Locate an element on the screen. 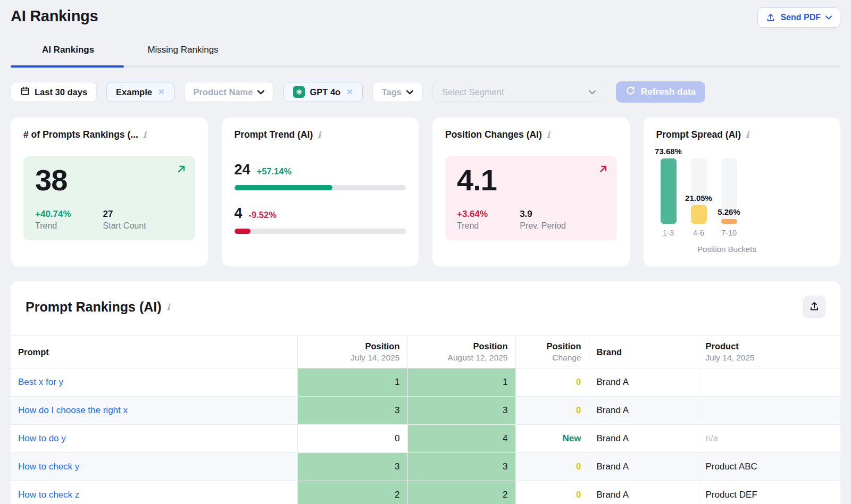  tags-dropdown: Tags is located at coordinates (398, 92).